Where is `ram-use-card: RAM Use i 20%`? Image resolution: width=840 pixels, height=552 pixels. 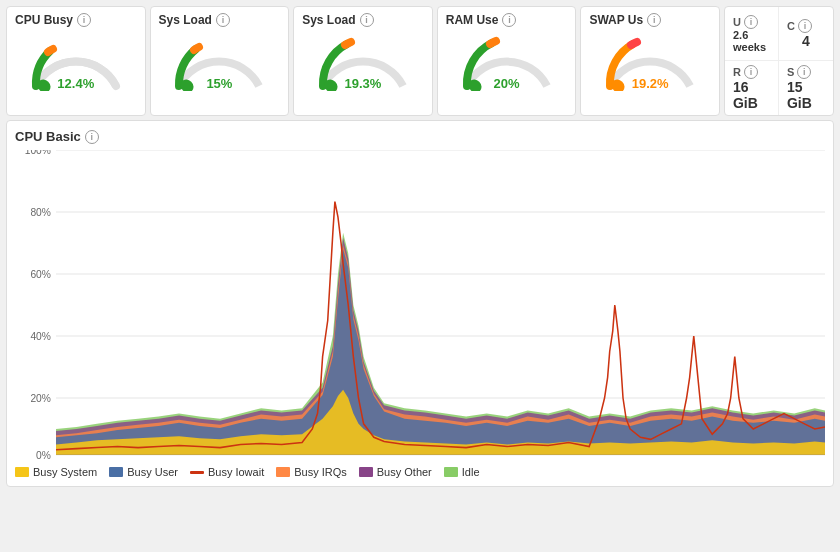 ram-use-card: RAM Use i 20% is located at coordinates (507, 61).